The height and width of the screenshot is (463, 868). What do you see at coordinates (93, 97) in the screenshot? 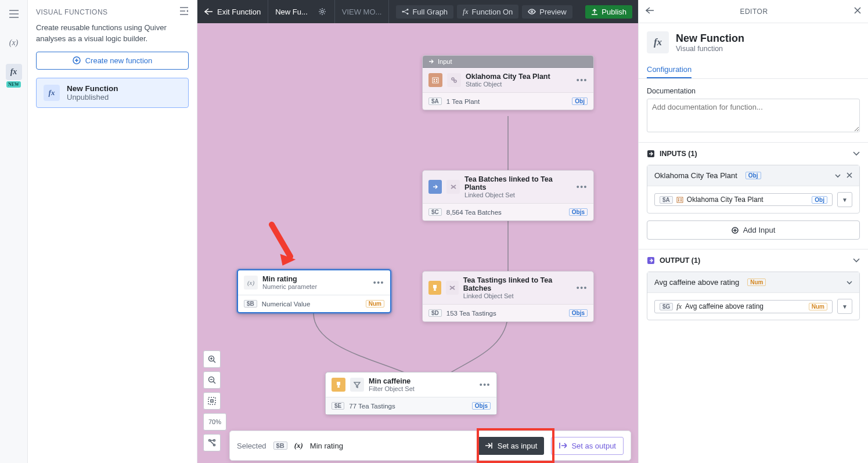
I see `function-status: Unpublished` at bounding box center [93, 97].